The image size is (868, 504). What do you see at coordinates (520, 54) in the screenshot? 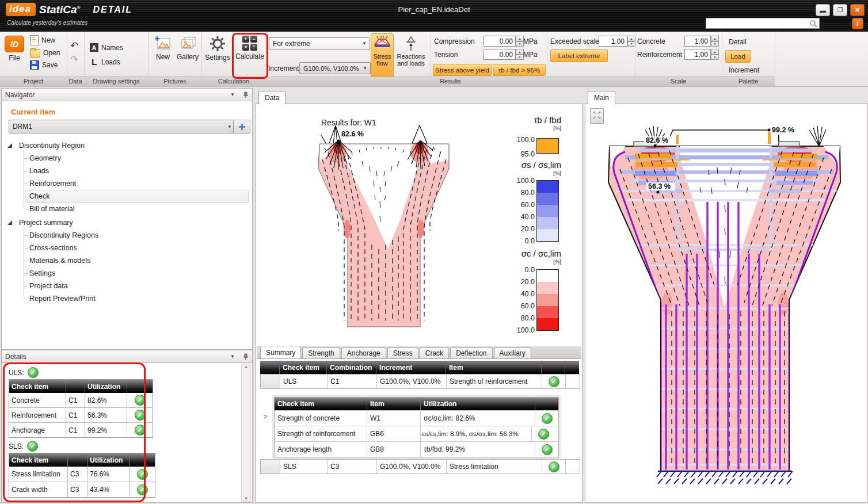
I see `tension-spin-arrows: ▲▼` at bounding box center [520, 54].